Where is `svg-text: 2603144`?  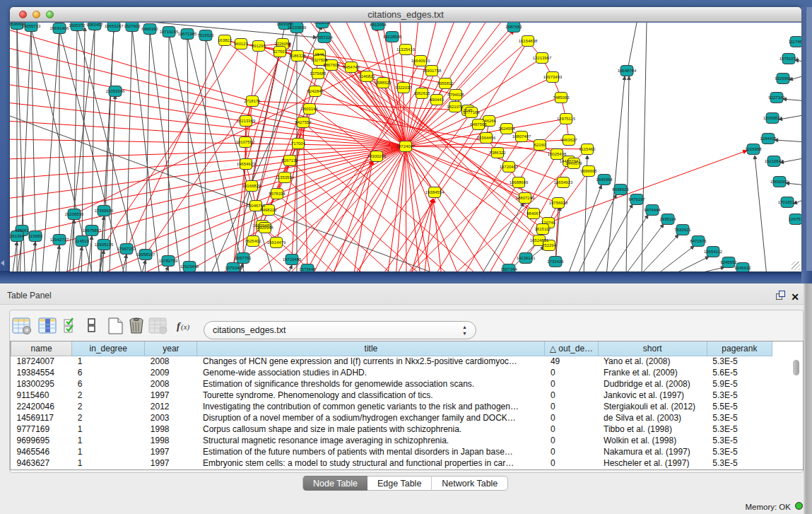
svg-text: 2603144 is located at coordinates (310, 109).